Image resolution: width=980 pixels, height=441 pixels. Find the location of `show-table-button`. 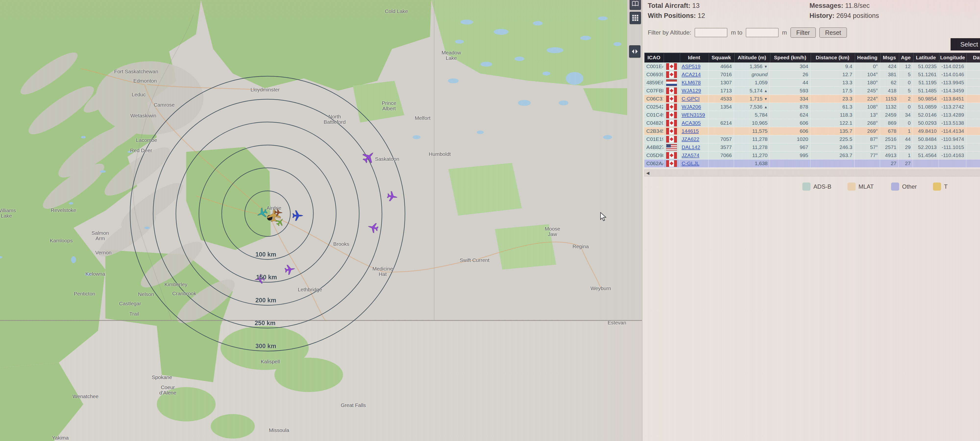

show-table-button is located at coordinates (635, 18).